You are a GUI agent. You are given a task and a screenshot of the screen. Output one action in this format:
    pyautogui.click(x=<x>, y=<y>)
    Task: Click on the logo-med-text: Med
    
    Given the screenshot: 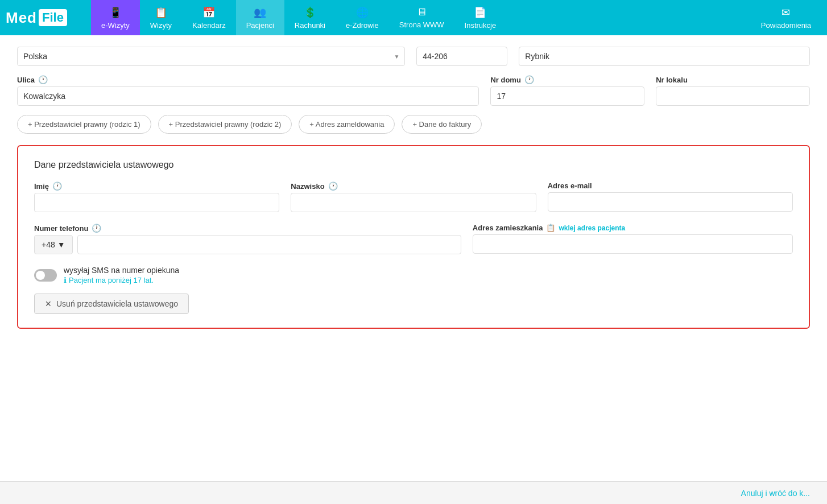 What is the action you would take?
    pyautogui.click(x=22, y=18)
    